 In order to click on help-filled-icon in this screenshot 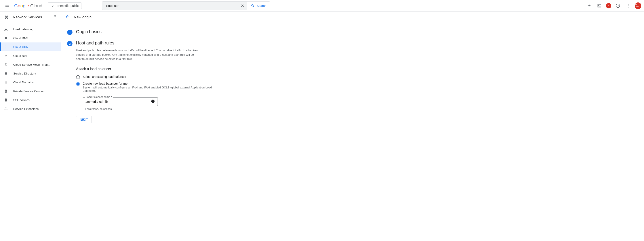, I will do `click(153, 101)`.